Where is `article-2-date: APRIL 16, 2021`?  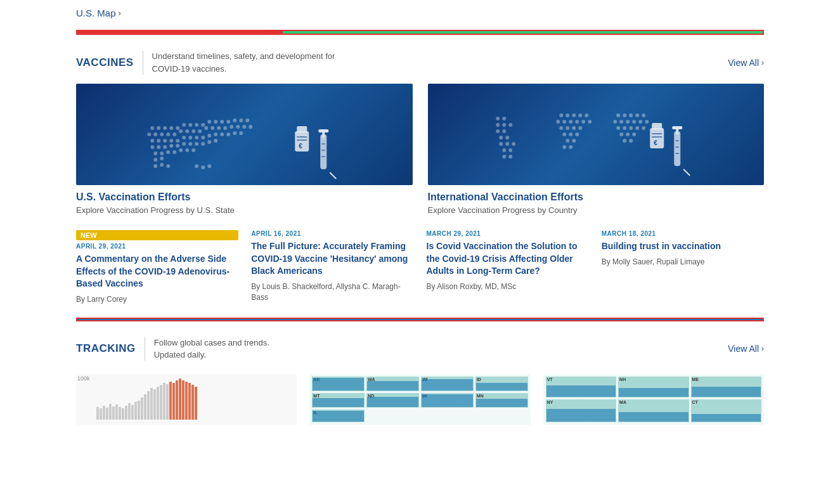 article-2-date: APRIL 16, 2021 is located at coordinates (332, 233).